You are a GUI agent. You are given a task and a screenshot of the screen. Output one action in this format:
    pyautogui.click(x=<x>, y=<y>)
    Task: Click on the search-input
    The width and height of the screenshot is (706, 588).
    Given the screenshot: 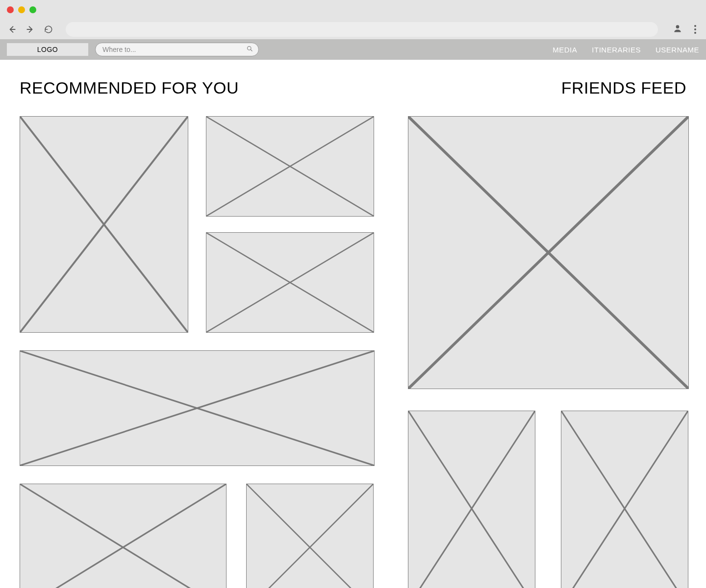 What is the action you would take?
    pyautogui.click(x=175, y=49)
    